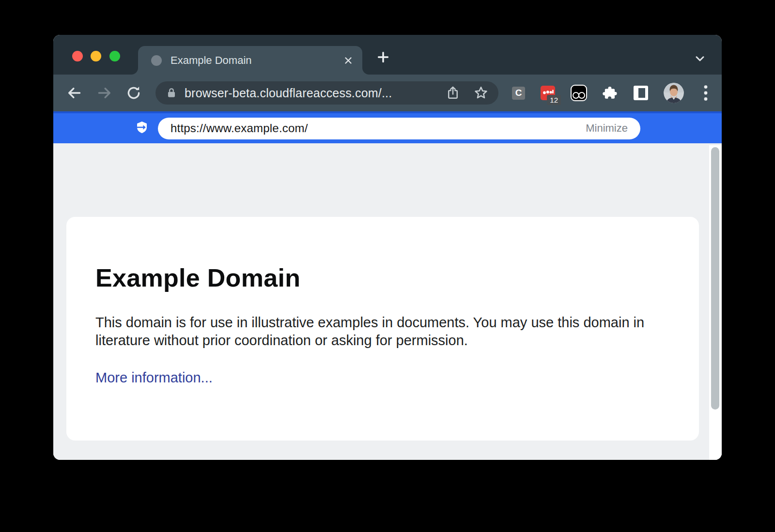  What do you see at coordinates (674, 93) in the screenshot?
I see `profile-avatar` at bounding box center [674, 93].